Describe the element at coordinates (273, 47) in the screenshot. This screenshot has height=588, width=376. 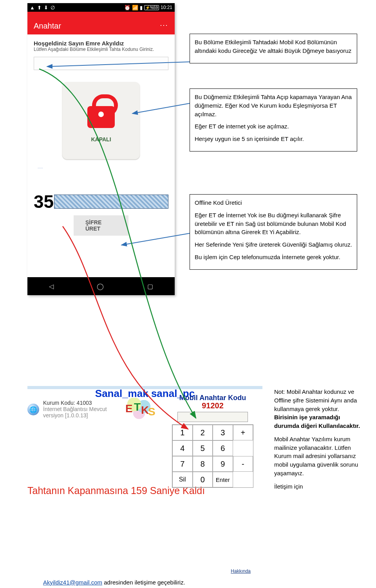
I see `callout-text: Bu Bölüme Etkileşimli Tahtadaki Mobil Ko…` at that location.